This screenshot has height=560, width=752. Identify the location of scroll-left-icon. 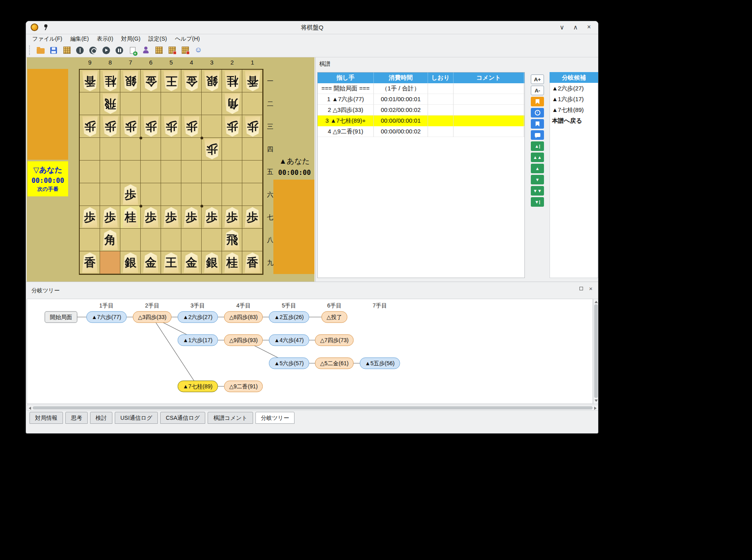
(30, 408).